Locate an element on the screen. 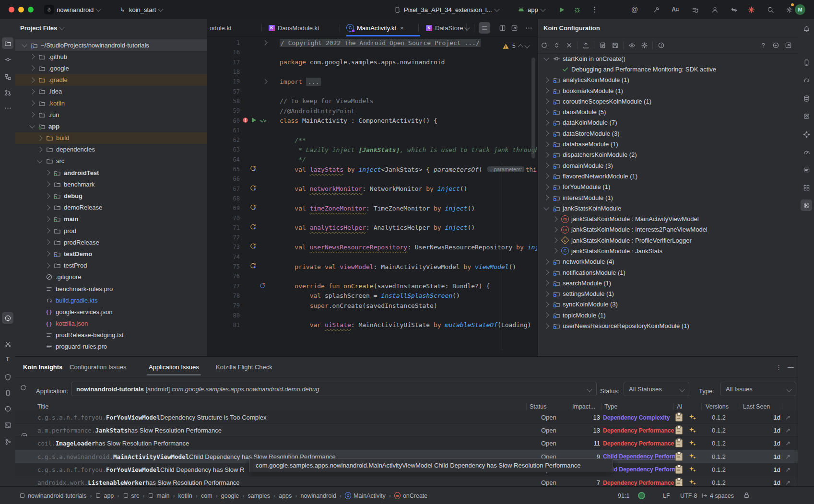  tree-item: build.gradle.kts is located at coordinates (111, 300).